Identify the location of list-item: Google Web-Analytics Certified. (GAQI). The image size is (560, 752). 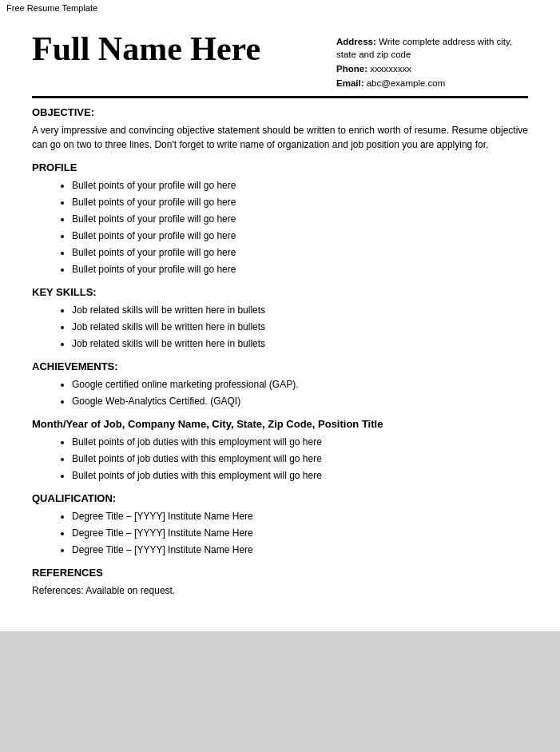
(300, 401).